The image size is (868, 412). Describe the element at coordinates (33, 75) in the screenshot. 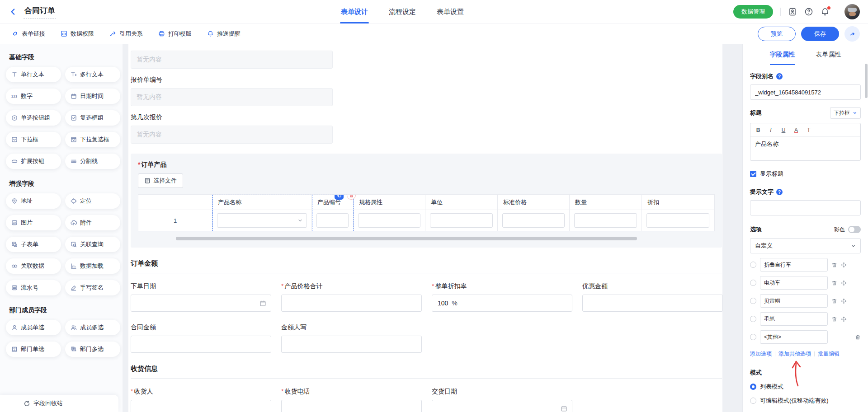

I see `field-type-single-line-text: 单行文本` at that location.